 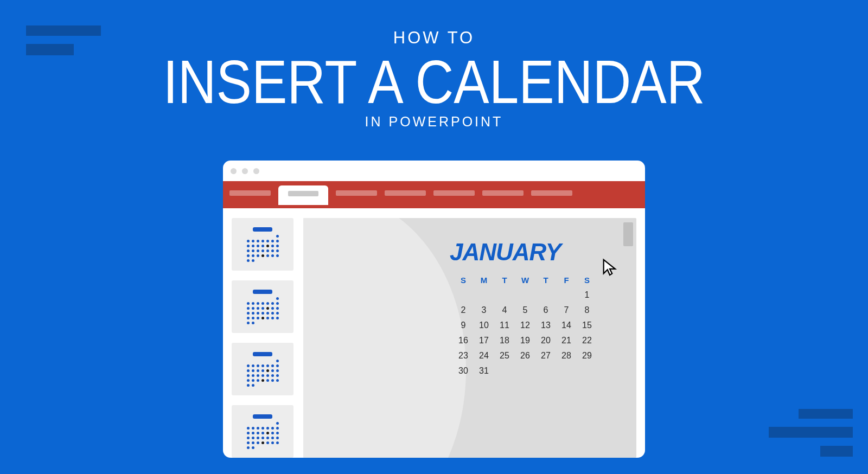 What do you see at coordinates (385, 338) in the screenshot?
I see `canvas-sheen` at bounding box center [385, 338].